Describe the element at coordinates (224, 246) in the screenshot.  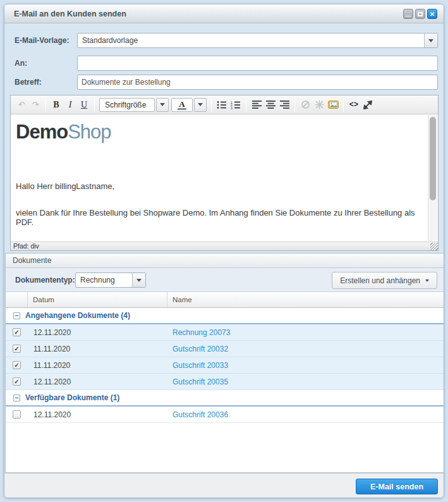
I see `editor-statusbar: Pfad: div` at that location.